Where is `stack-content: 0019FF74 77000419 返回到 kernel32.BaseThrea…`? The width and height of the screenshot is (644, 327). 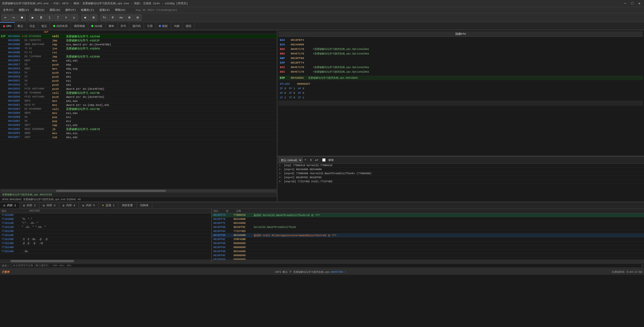
stack-content: 0019FF74 77000419 返回到 kernel32.BaseThrea… is located at coordinates (428, 236).